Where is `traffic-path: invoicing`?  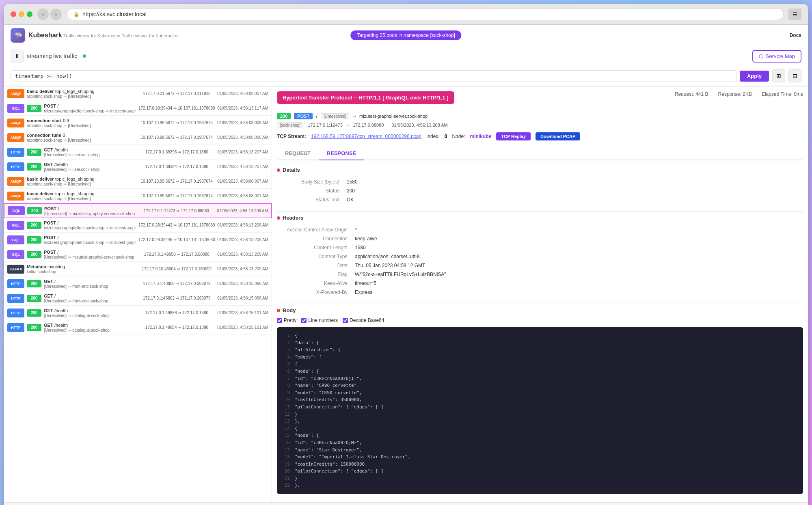
traffic-path: invoicing is located at coordinates (56, 267).